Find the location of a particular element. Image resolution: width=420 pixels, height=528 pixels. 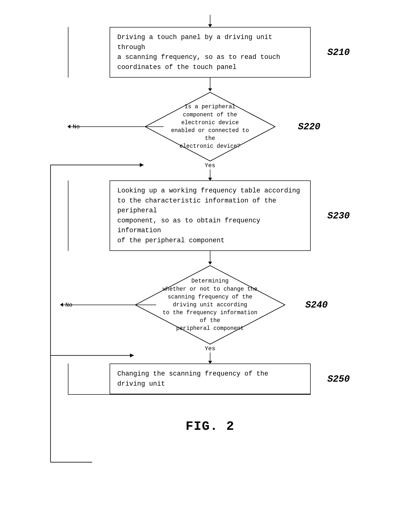

bottom-connector is located at coordinates (210, 394).